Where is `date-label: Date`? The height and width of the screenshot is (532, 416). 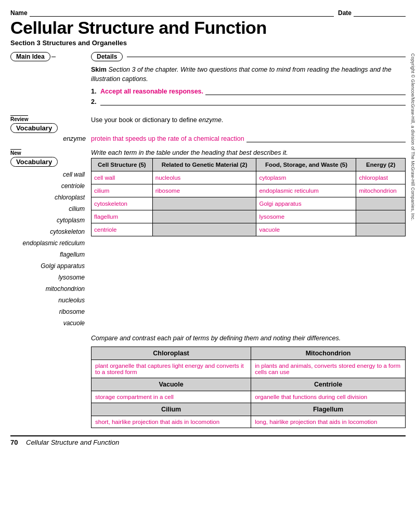
date-label: Date is located at coordinates (345, 13).